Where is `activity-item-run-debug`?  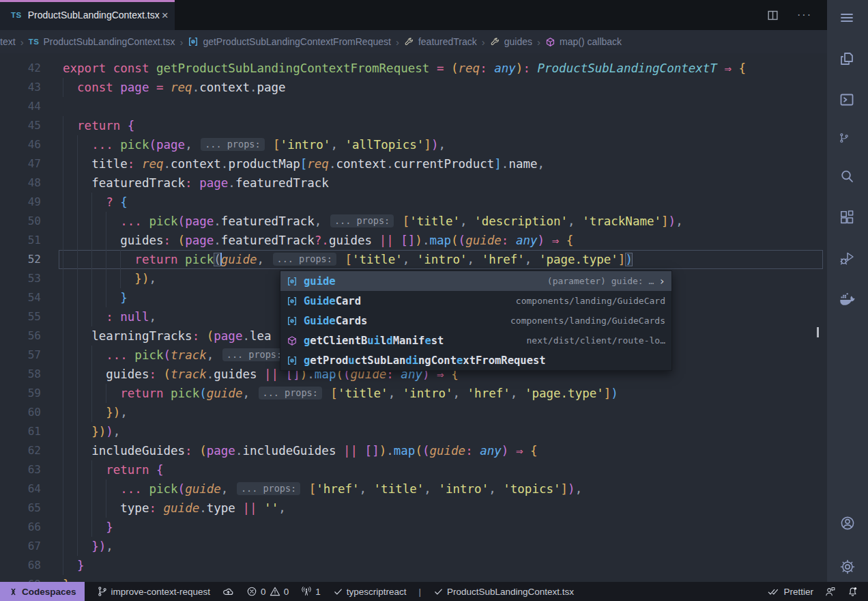
activity-item-run-debug is located at coordinates (848, 258).